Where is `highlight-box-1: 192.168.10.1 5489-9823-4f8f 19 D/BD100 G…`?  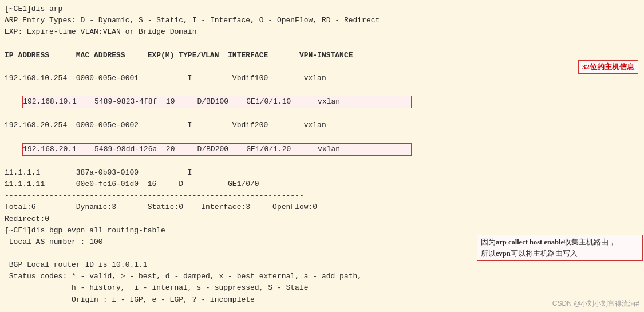 highlight-box-1: 192.168.10.1 5489-9823-4f8f 19 D/BD100 G… is located at coordinates (217, 102).